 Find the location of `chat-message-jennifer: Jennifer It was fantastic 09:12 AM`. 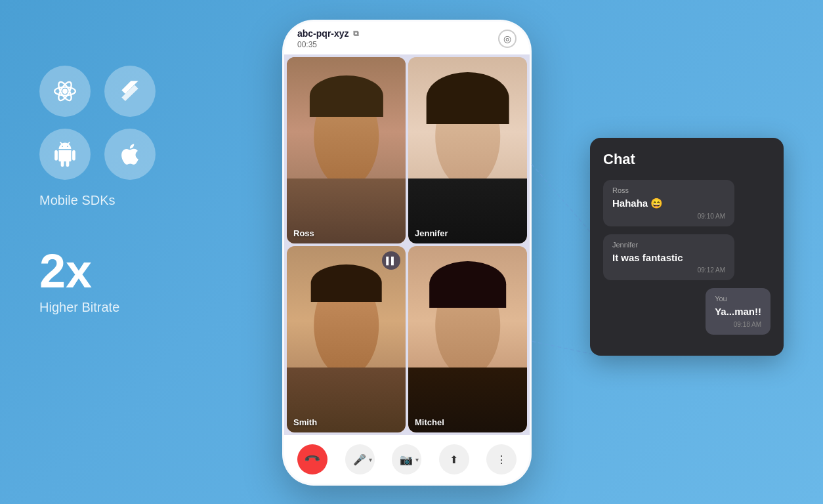

chat-message-jennifer: Jennifer It was fantastic 09:12 AM is located at coordinates (686, 257).